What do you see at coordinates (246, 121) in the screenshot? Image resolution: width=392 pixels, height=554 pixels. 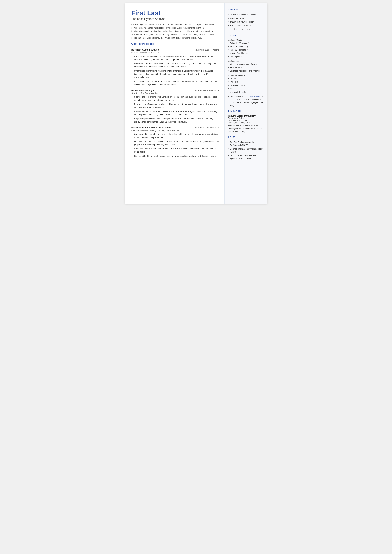 I see `edu-field: Business Administration` at bounding box center [246, 121].